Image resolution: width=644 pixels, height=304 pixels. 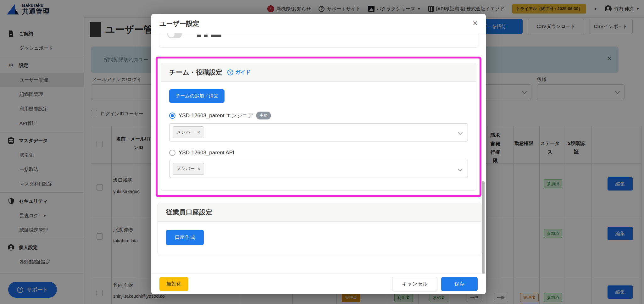 What do you see at coordinates (185, 238) in the screenshot?
I see `create-account-label: 口座作成` at bounding box center [185, 238].